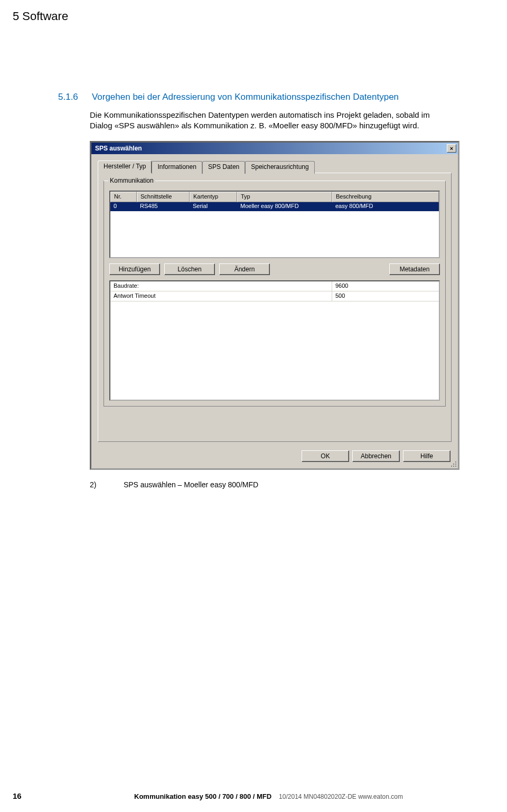  What do you see at coordinates (163, 207) in the screenshot?
I see `cell-schnittstelle: RS485` at bounding box center [163, 207].